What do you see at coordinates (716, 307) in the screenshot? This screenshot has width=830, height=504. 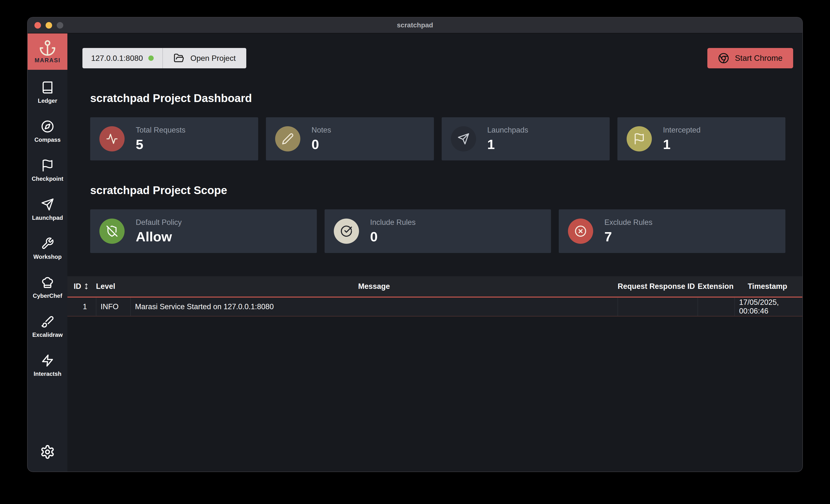 I see `cell-extension` at bounding box center [716, 307].